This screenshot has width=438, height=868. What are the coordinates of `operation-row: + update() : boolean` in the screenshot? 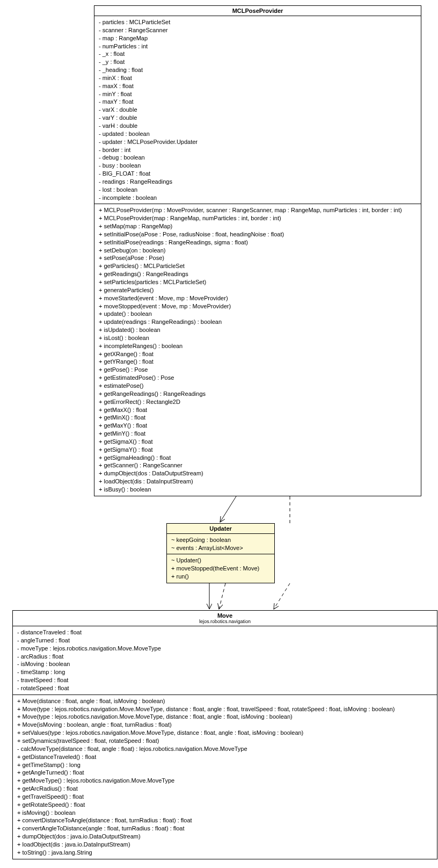 It's located at (258, 314).